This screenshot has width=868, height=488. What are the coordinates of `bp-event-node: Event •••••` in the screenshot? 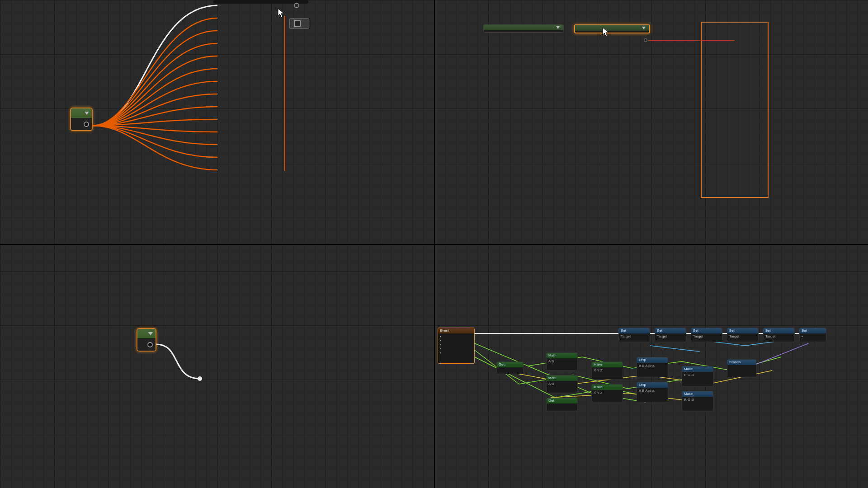 It's located at (456, 346).